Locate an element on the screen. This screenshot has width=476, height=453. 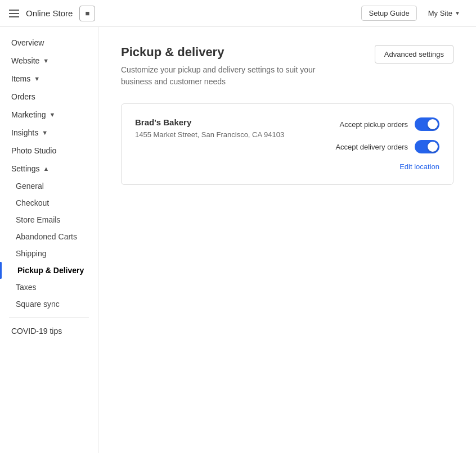
topbar-right: Setup Guide My Site ▼ is located at coordinates (414, 13).